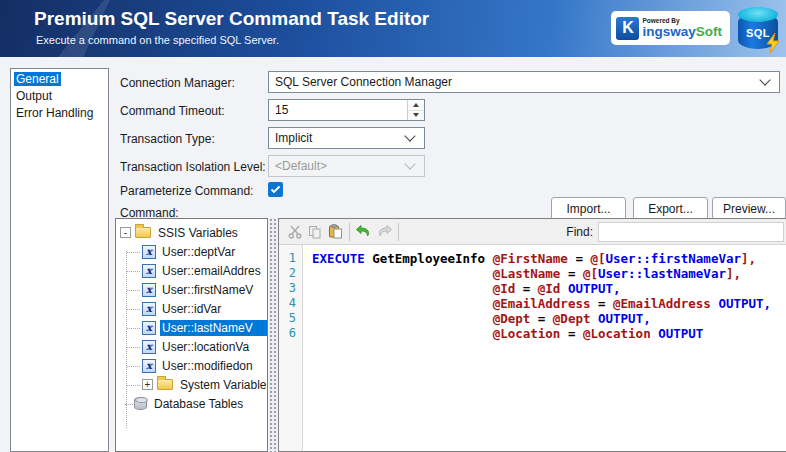 Image resolution: width=786 pixels, height=452 pixels. Describe the element at coordinates (549, 288) in the screenshot. I see `code-line: @Id = @Id OUTPUT,` at that location.